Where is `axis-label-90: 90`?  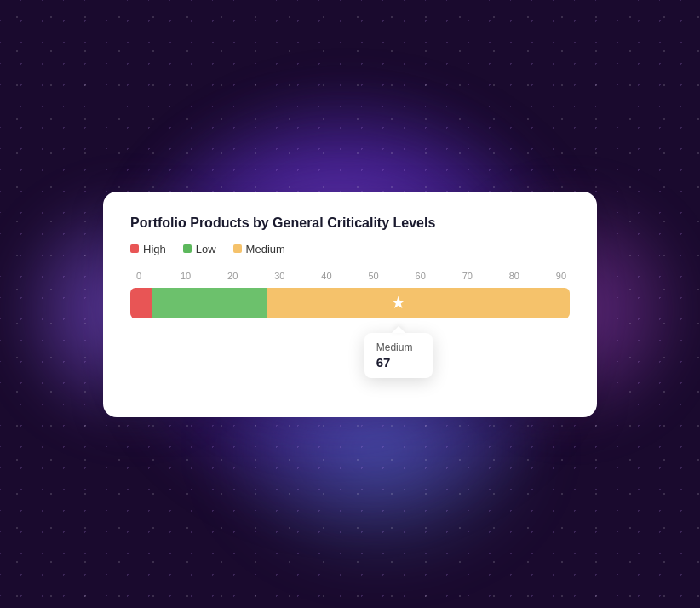 axis-label-90: 90 is located at coordinates (561, 276).